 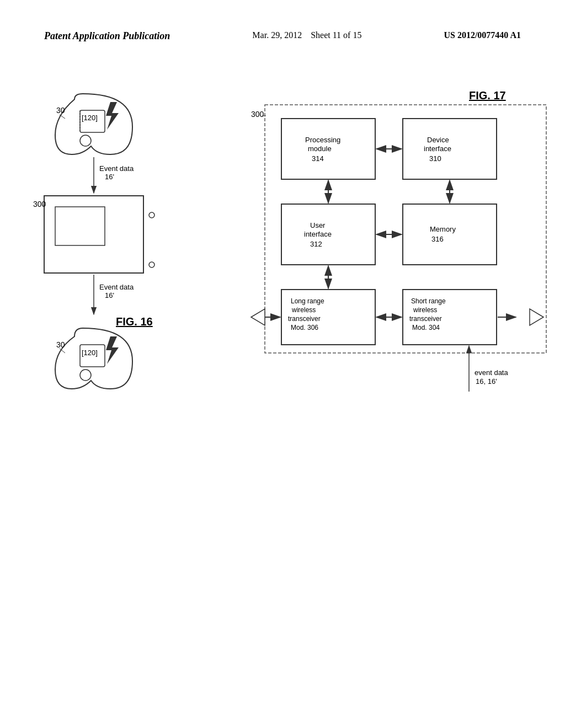 I want to click on event-data-fig17-label: event data, so click(x=491, y=373).